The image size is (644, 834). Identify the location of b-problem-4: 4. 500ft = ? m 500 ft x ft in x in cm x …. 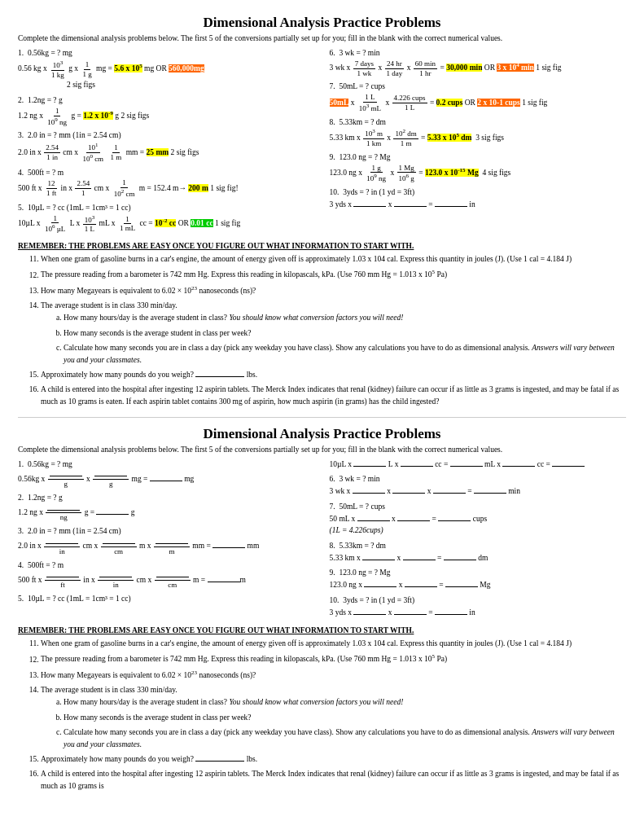
(166, 575).